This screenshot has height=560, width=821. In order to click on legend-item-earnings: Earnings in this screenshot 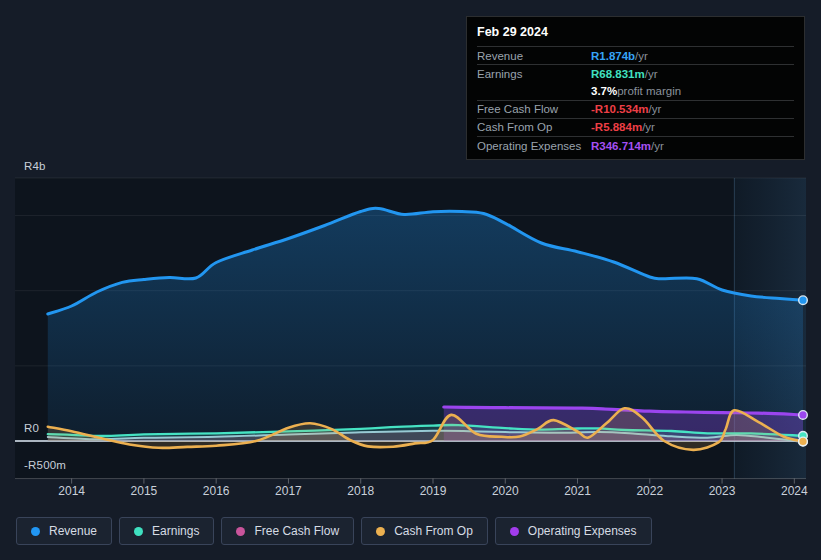, I will do `click(166, 531)`.